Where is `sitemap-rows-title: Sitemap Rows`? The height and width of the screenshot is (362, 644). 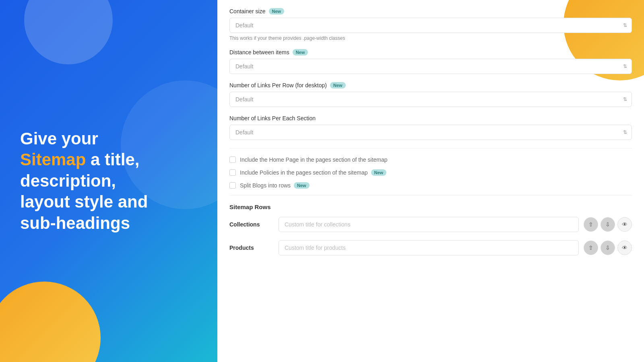
sitemap-rows-title: Sitemap Rows is located at coordinates (431, 207).